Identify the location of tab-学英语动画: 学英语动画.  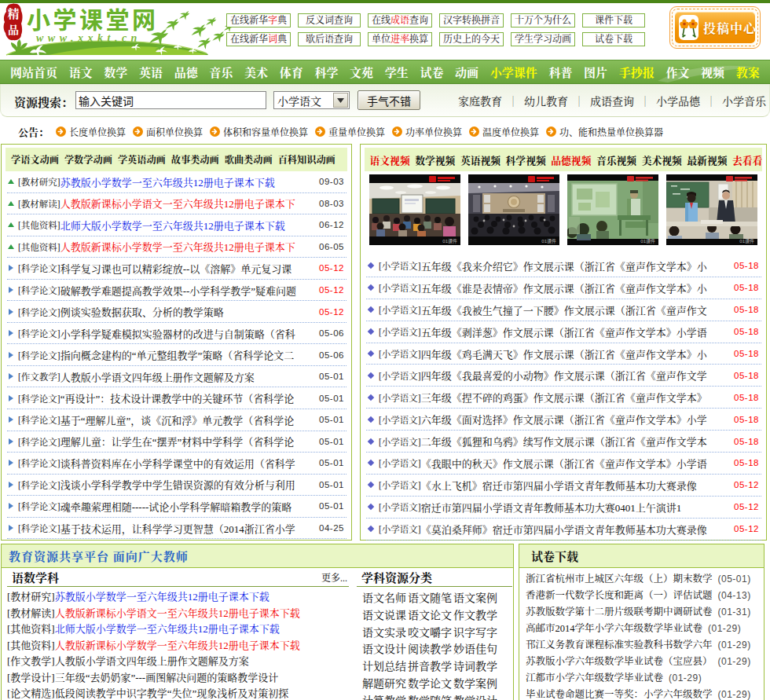
(141, 159).